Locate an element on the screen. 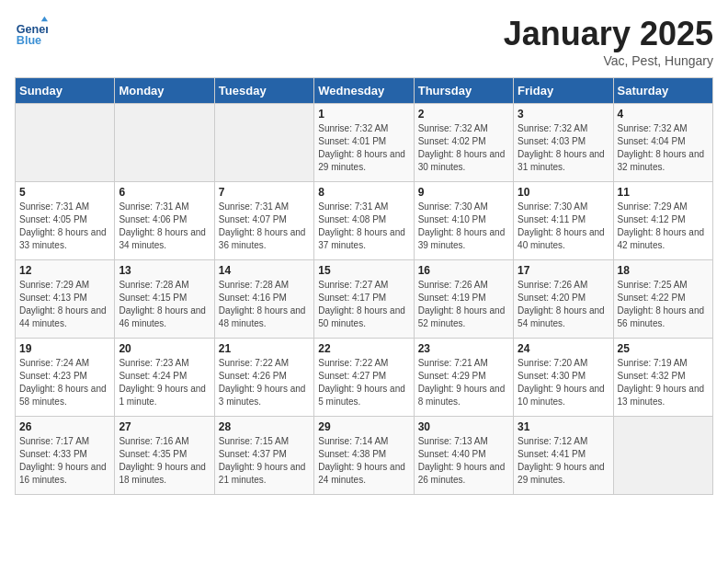 Image resolution: width=728 pixels, height=563 pixels. day-info: Sunrise: 7:30 AMSunset: 4:10 PMDaylight:… is located at coordinates (463, 226).